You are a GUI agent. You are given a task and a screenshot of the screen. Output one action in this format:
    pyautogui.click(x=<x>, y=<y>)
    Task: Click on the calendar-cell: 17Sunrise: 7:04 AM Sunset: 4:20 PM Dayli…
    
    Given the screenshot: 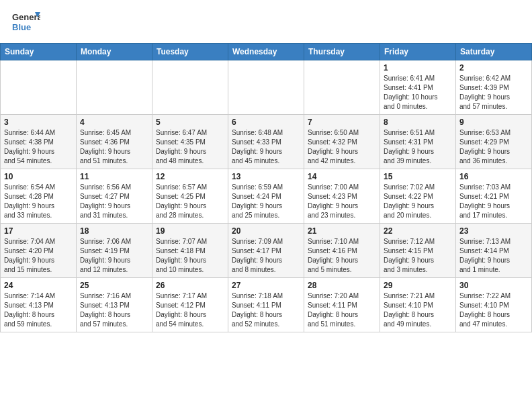 What is the action you would take?
    pyautogui.click(x=39, y=251)
    